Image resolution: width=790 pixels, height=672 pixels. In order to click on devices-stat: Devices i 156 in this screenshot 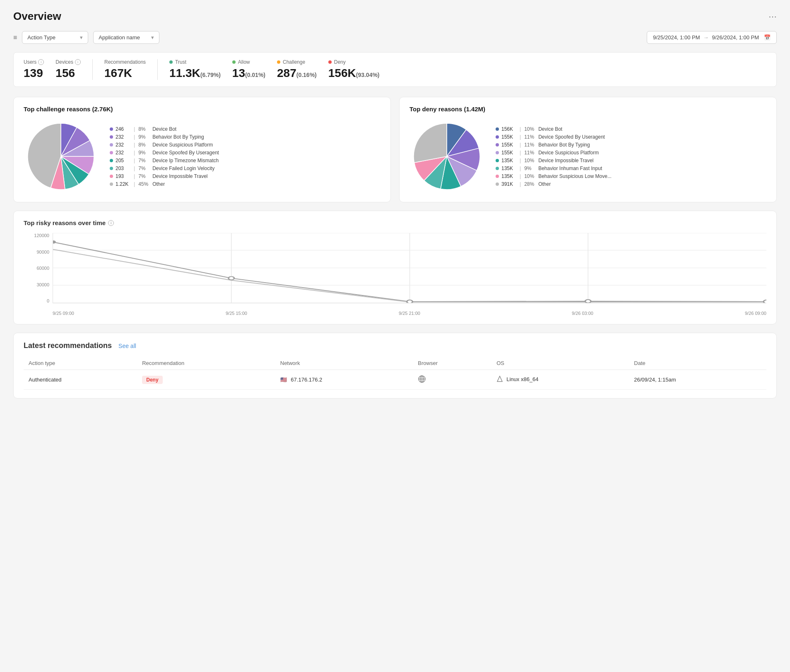, I will do `click(68, 70)`.